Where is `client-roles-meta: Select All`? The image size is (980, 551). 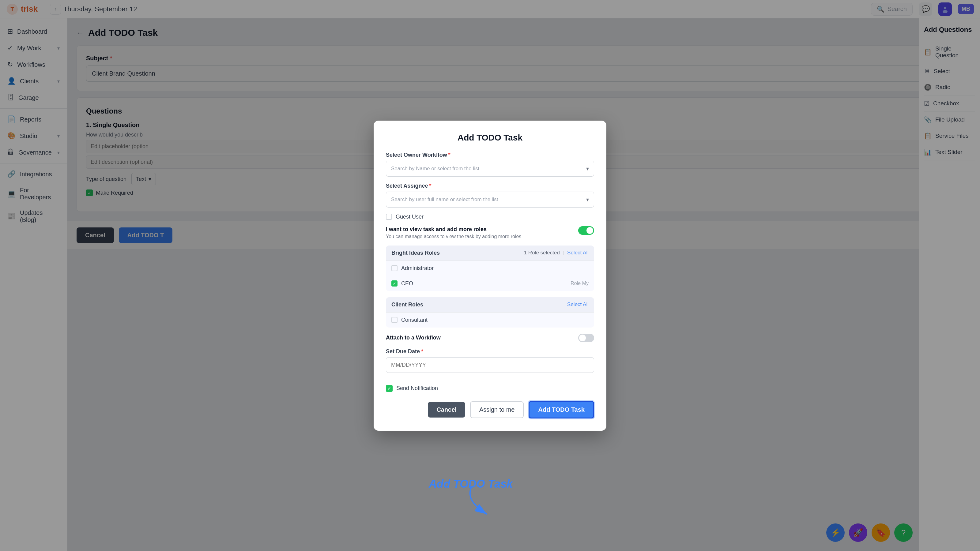 client-roles-meta: Select All is located at coordinates (578, 305).